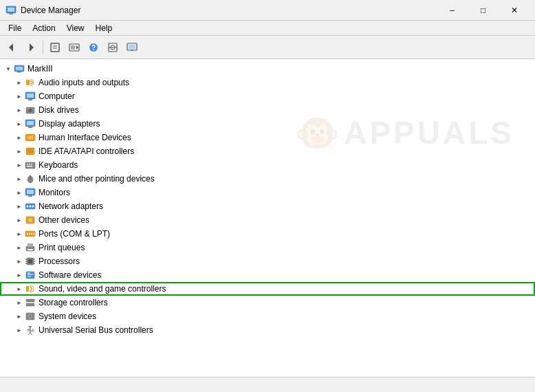 Image resolution: width=535 pixels, height=392 pixels. What do you see at coordinates (67, 316) in the screenshot?
I see `system-label: System devices` at bounding box center [67, 316].